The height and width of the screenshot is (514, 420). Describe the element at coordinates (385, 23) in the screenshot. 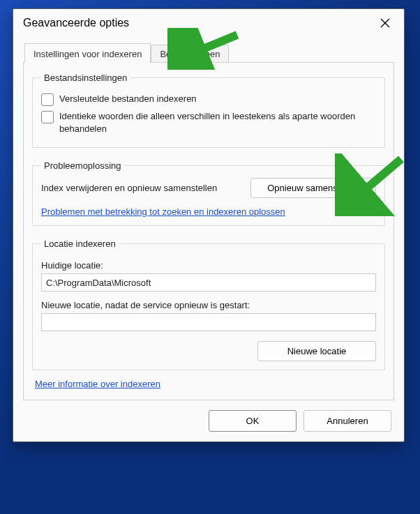

I see `close-icon` at that location.